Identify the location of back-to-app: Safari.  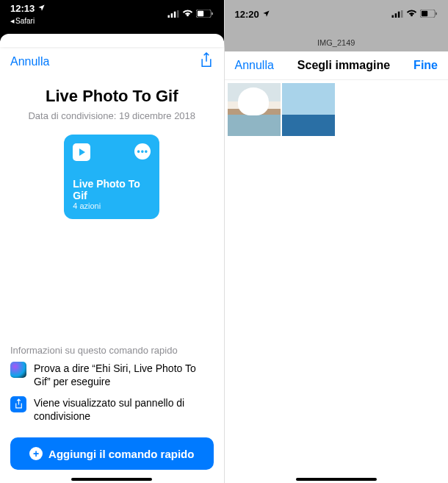
(28, 21).